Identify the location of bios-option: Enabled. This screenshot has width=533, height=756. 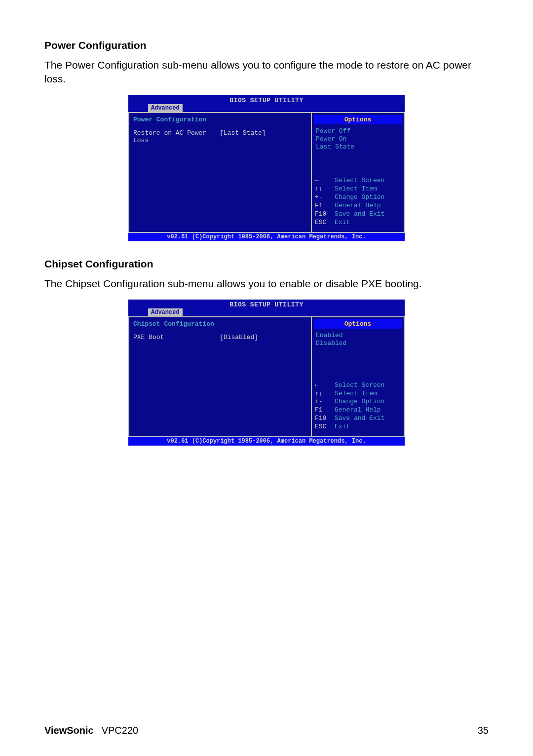
(358, 336).